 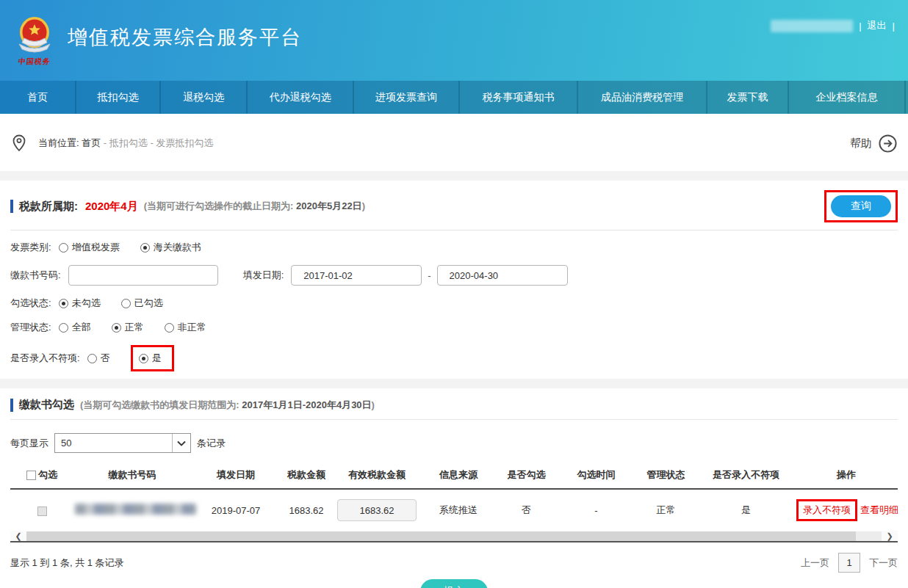 I want to click on help-label: 帮助, so click(x=861, y=144).